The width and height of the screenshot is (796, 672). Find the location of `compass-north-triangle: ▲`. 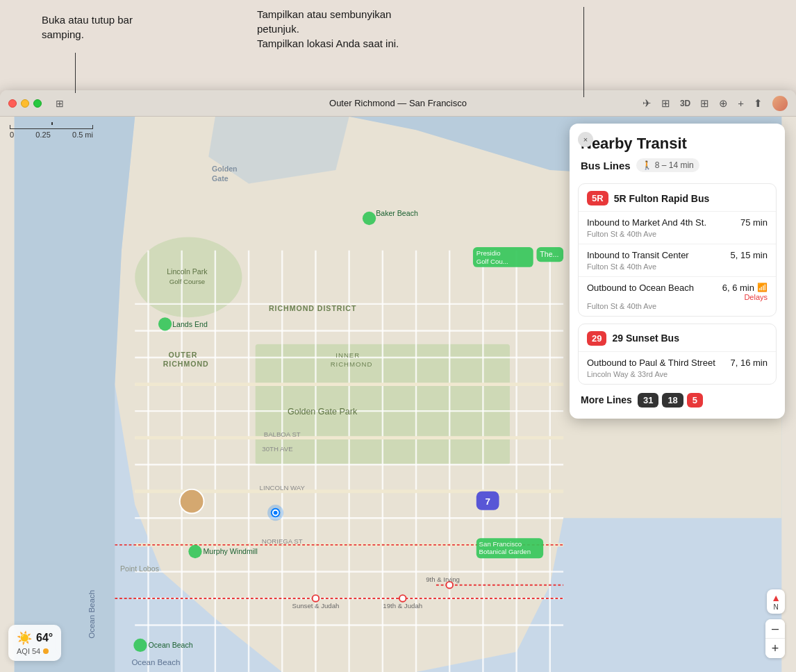

compass-north-triangle: ▲ is located at coordinates (776, 598).